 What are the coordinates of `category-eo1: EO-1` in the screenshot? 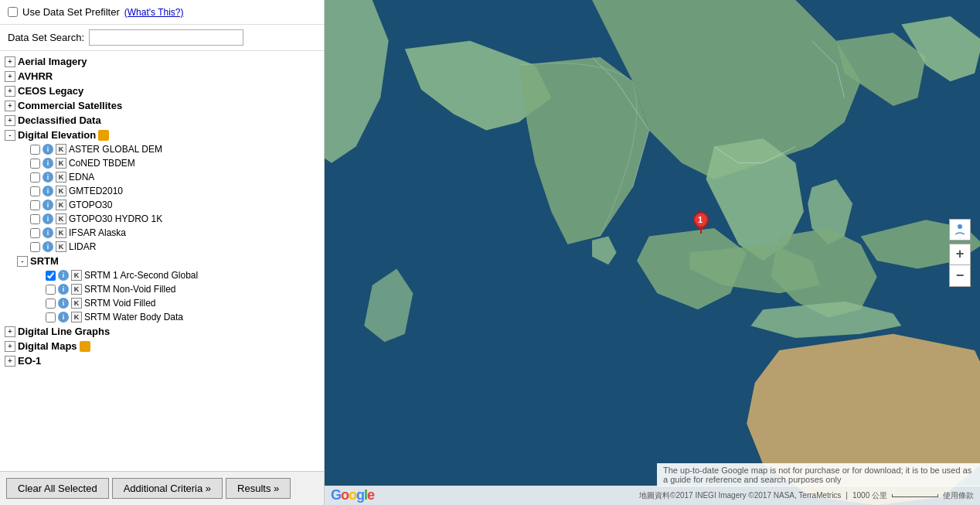 It's located at (162, 360).